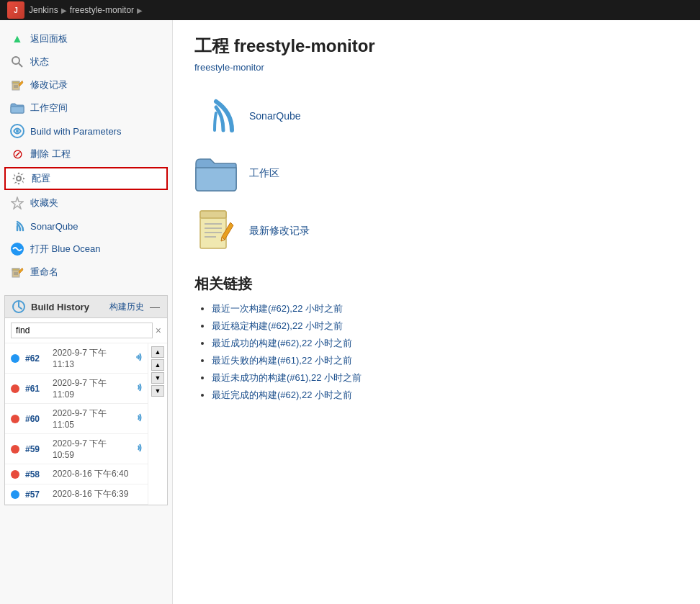 The height and width of the screenshot is (604, 700). I want to click on list-item: 最近失败的构建(#61),22 小时之前, so click(445, 361).